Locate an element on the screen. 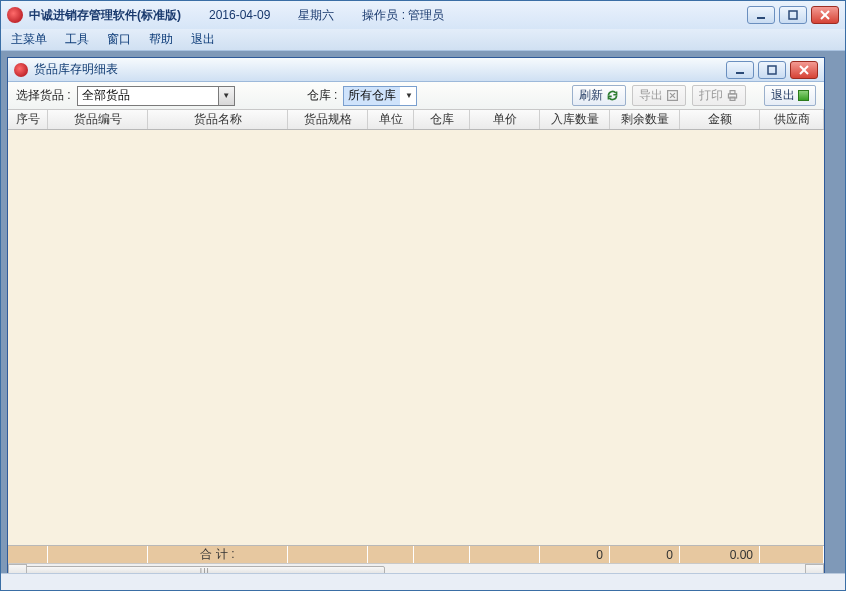 The image size is (846, 591). refresh-button: 刷新 is located at coordinates (599, 96).